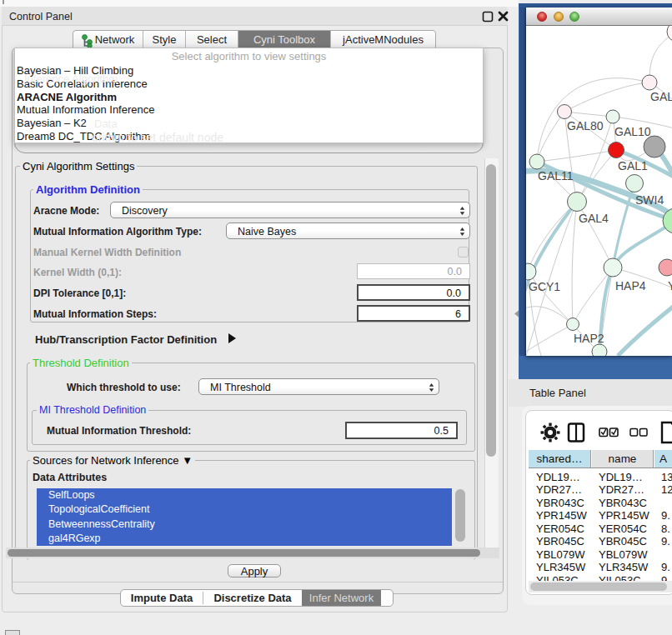 Image resolution: width=672 pixels, height=635 pixels. I want to click on svg-text: HAP2, so click(589, 338).